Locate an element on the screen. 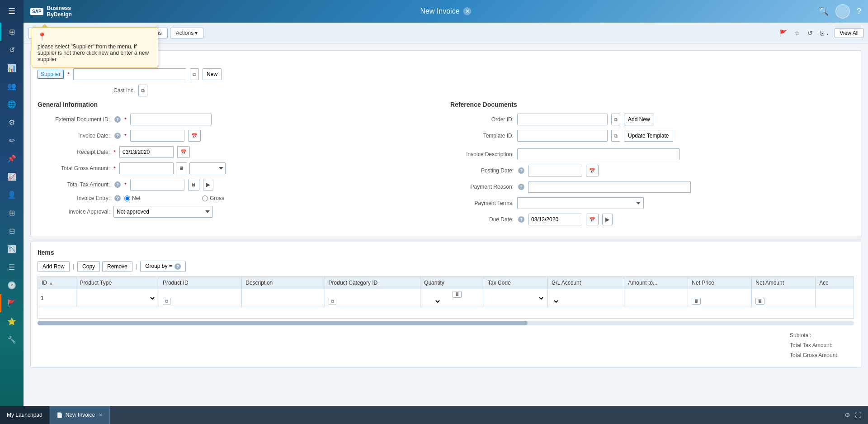 The height and width of the screenshot is (424, 868). net-price-calc-button: 🖩 is located at coordinates (696, 301).